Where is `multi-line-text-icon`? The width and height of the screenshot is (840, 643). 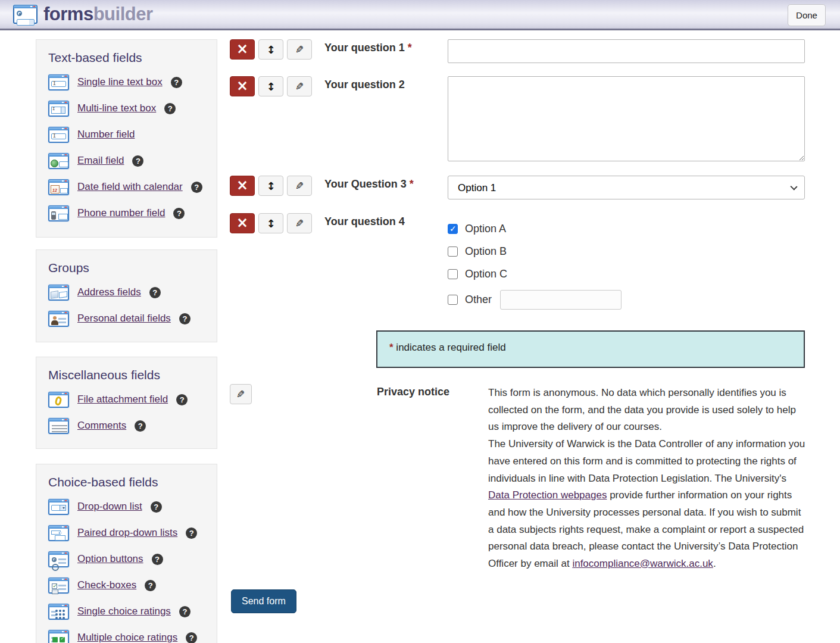 multi-line-text-icon is located at coordinates (58, 108).